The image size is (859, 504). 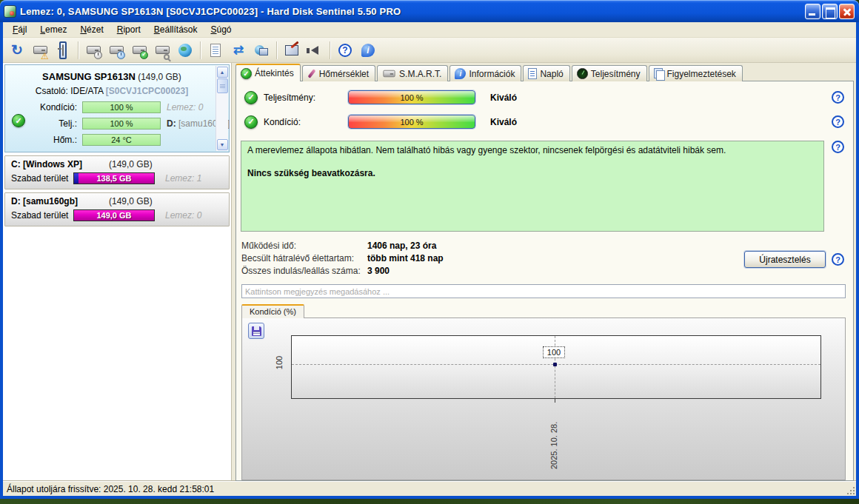 I want to click on menu-settings: Beállítások, so click(x=176, y=30).